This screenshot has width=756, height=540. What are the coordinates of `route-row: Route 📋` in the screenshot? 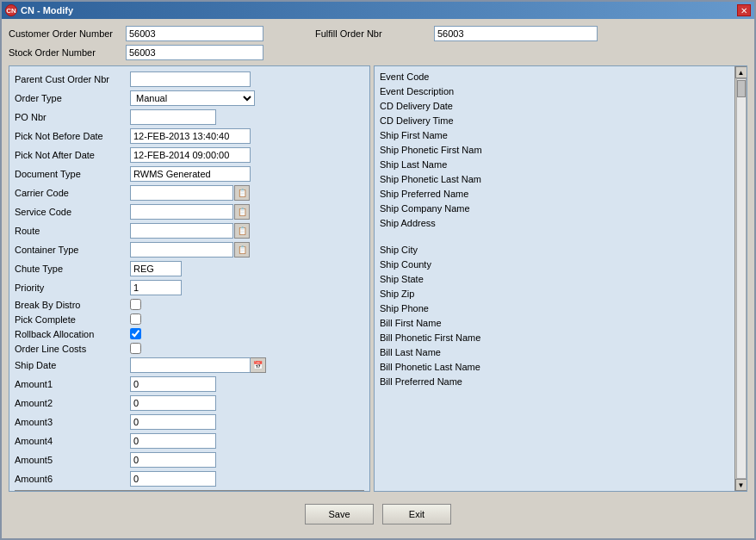 It's located at (189, 231).